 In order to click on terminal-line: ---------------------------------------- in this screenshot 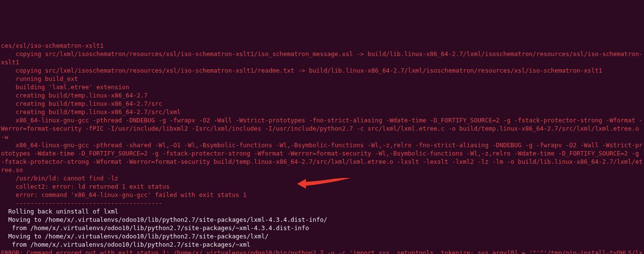, I will do `click(322, 203)`.